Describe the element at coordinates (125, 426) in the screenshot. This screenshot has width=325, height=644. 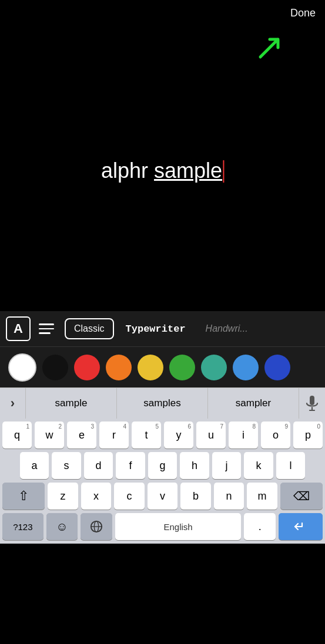
I see `key-number-hint: 4` at that location.